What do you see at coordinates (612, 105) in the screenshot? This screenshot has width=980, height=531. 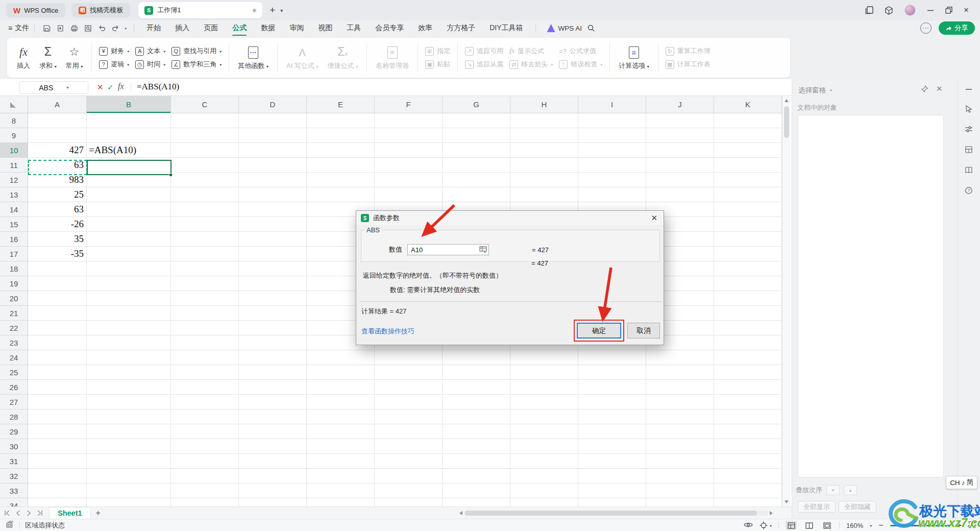 I see `column-header-I: I` at bounding box center [612, 105].